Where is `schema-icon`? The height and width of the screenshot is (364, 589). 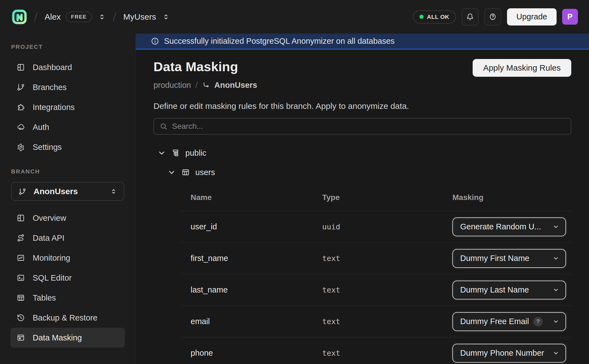
schema-icon is located at coordinates (176, 153).